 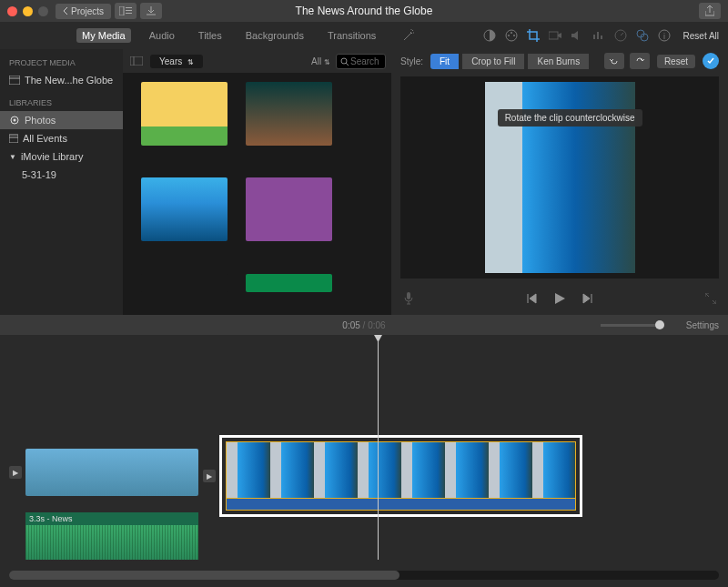 What do you see at coordinates (69, 80) in the screenshot?
I see `project-item-label: The New...he Globe` at bounding box center [69, 80].